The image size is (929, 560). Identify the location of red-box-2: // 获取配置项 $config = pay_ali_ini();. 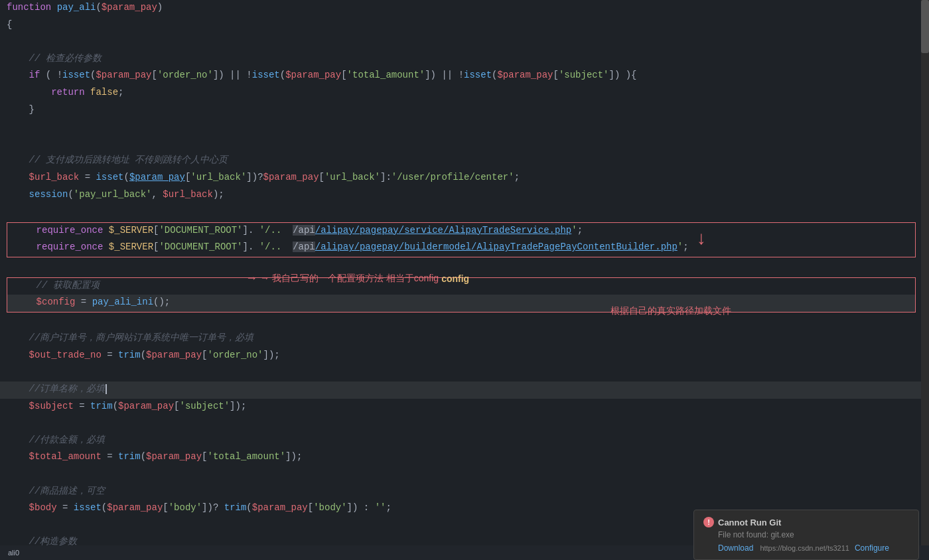
(461, 295).